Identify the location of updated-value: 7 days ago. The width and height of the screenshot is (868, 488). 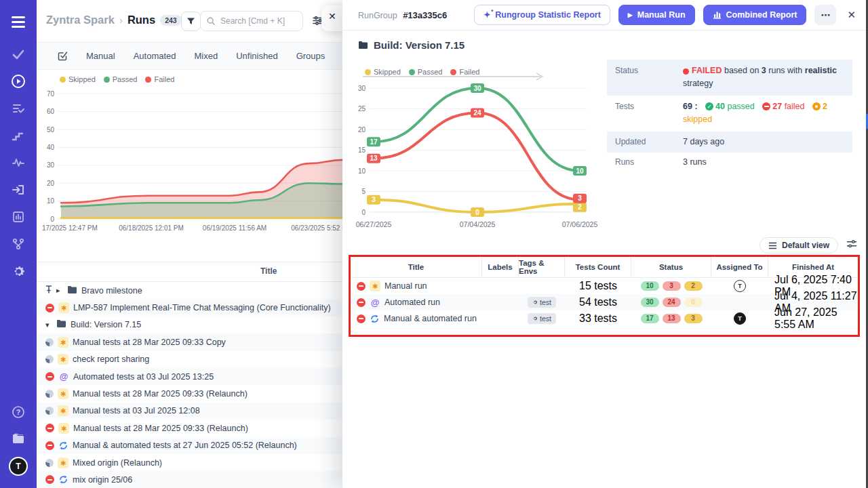
(764, 142).